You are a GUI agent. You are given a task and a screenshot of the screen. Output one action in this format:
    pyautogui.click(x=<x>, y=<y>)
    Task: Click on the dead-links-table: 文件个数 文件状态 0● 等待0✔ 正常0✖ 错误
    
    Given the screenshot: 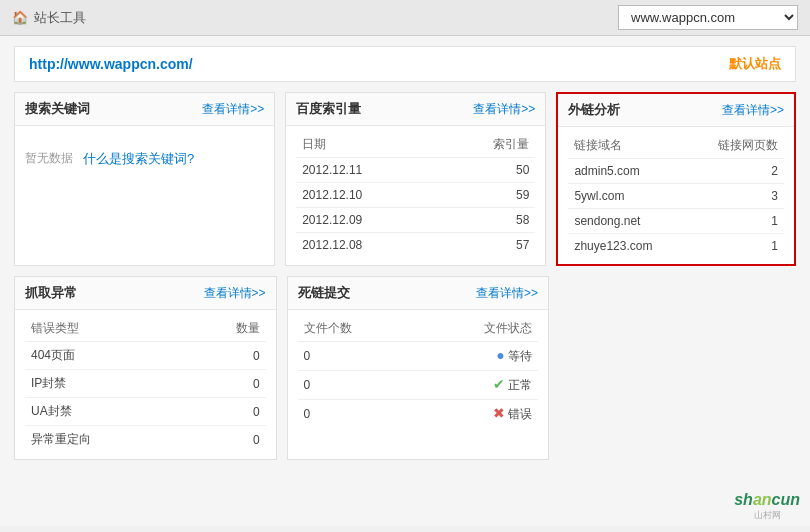 What is the action you would take?
    pyautogui.click(x=418, y=372)
    